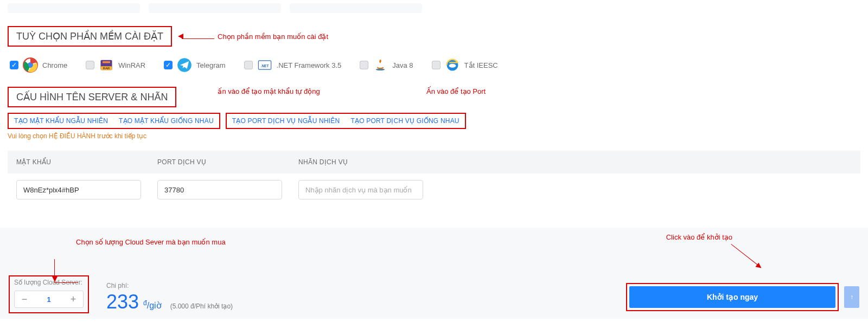 This screenshot has width=868, height=322. What do you see at coordinates (169, 286) in the screenshot?
I see `price-label: Chi phí:` at bounding box center [169, 286].